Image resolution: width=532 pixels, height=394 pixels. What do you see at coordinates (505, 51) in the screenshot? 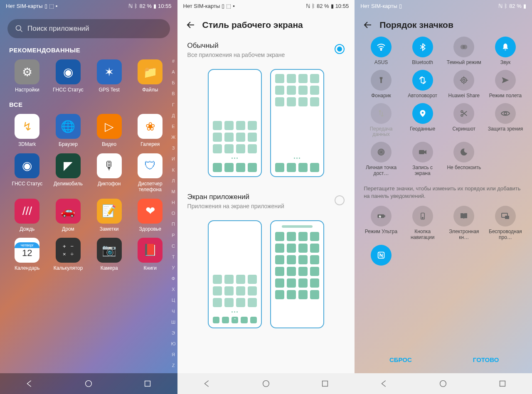
I see `tile-bell: Звук` at bounding box center [505, 51].